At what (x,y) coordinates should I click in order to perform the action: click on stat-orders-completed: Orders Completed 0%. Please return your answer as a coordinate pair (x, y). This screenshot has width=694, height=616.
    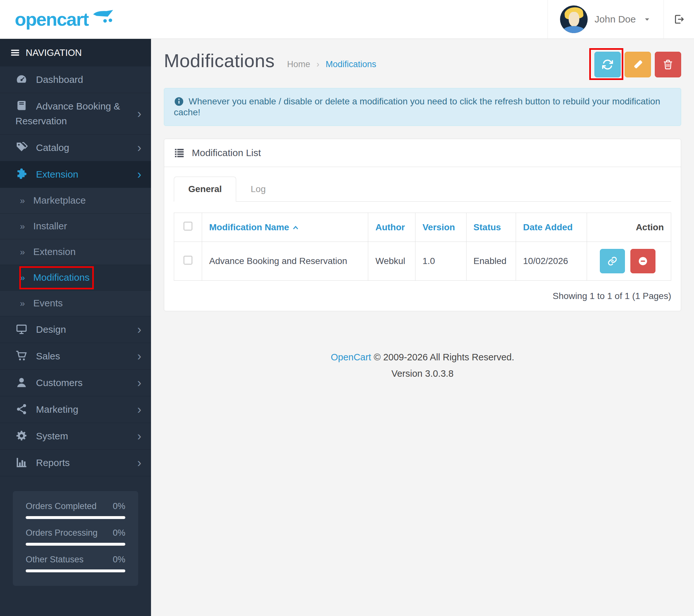
    Looking at the image, I should click on (75, 510).